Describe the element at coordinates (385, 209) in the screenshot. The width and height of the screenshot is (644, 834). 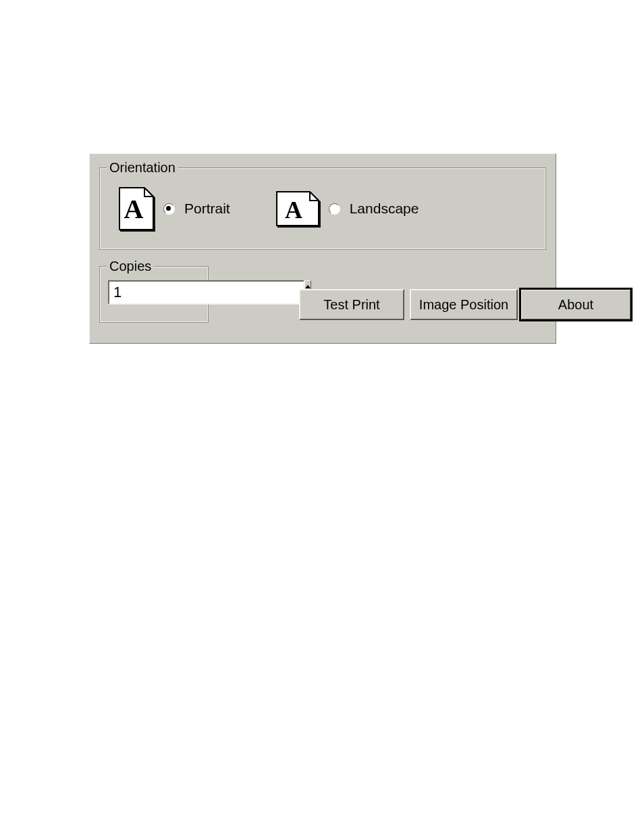
I see `landscape-radio-label: Landscape` at that location.